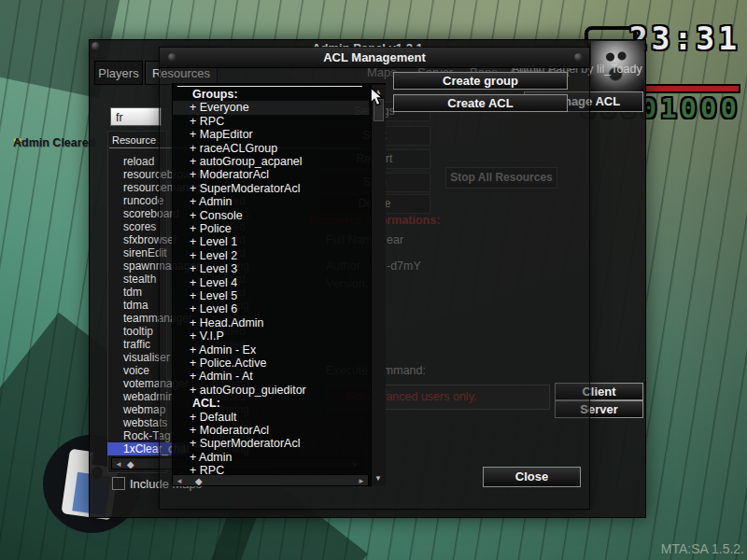  I want to click on include-checkbox, so click(119, 483).